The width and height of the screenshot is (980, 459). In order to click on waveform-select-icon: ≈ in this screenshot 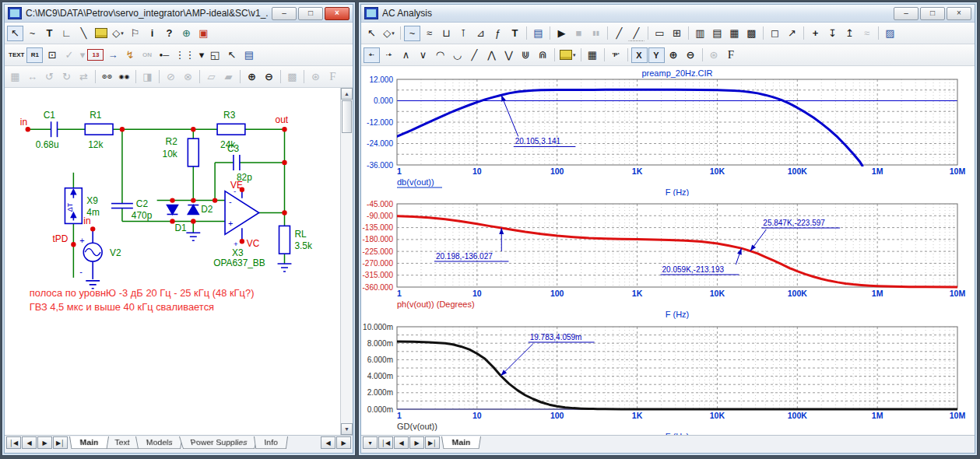, I will do `click(430, 33)`.